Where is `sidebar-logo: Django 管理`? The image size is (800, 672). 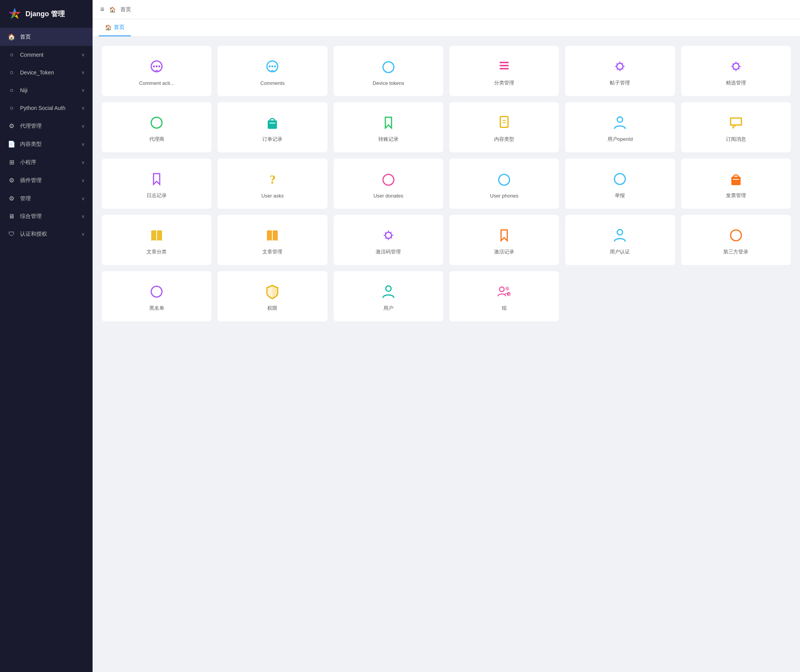
sidebar-logo: Django 管理 is located at coordinates (46, 14).